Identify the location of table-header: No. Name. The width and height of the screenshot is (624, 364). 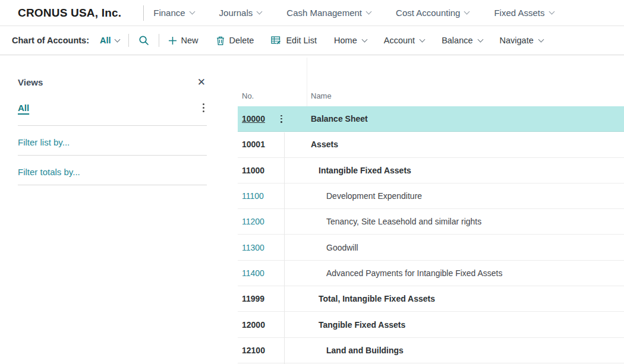
(431, 95).